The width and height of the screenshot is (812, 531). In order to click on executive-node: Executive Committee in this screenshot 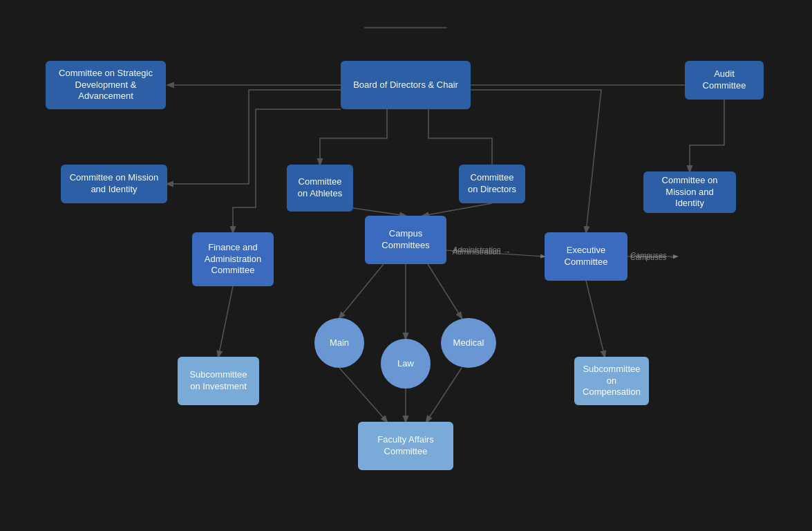, I will do `click(586, 257)`.